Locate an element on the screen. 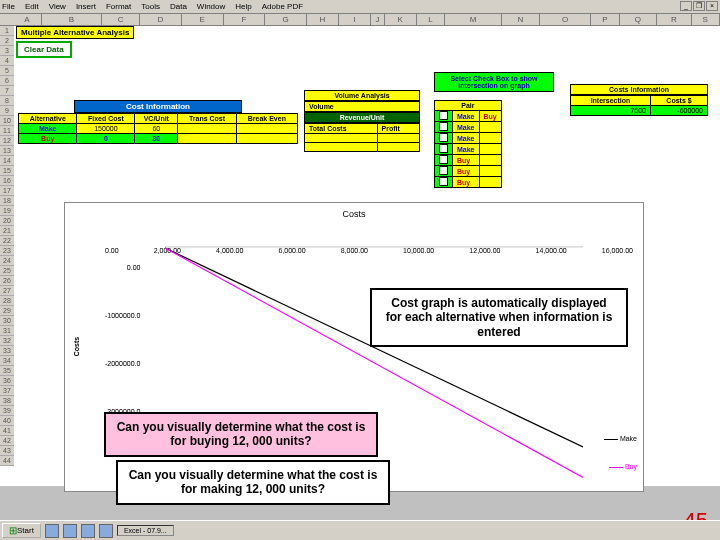 The height and width of the screenshot is (540, 720). cell-be-make is located at coordinates (266, 129).